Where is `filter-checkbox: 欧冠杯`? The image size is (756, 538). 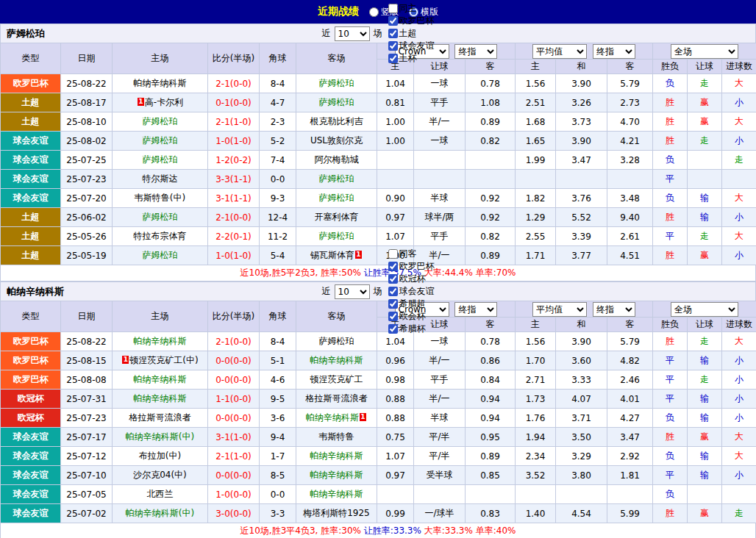 filter-checkbox: 欧冠杯 is located at coordinates (412, 279).